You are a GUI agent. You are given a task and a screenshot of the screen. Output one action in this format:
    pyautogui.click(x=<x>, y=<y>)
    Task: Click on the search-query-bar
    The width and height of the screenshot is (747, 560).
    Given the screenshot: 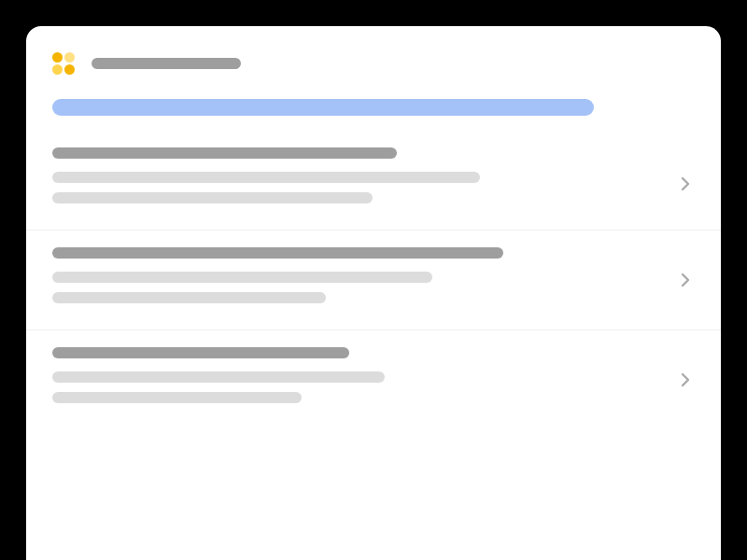 What is the action you would take?
    pyautogui.click(x=323, y=107)
    